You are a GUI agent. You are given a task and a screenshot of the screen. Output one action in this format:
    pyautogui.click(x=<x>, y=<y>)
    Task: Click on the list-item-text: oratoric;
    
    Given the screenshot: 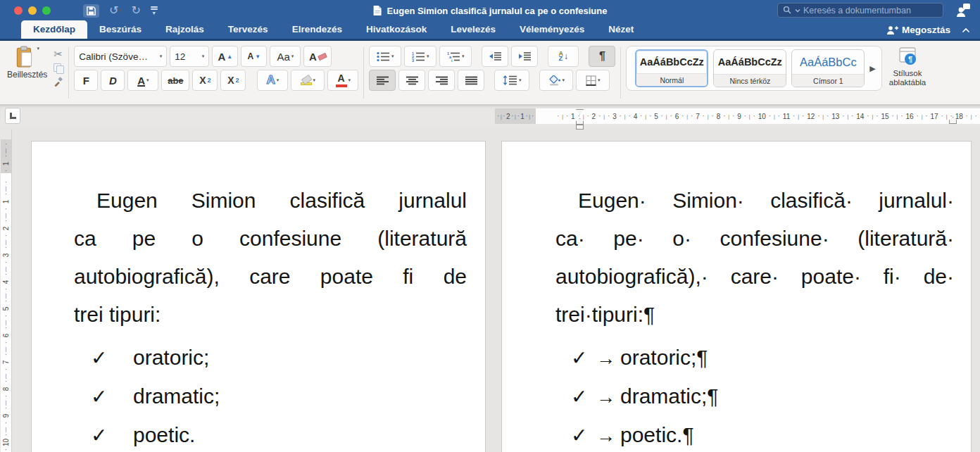 What is the action you would take?
    pyautogui.click(x=171, y=358)
    